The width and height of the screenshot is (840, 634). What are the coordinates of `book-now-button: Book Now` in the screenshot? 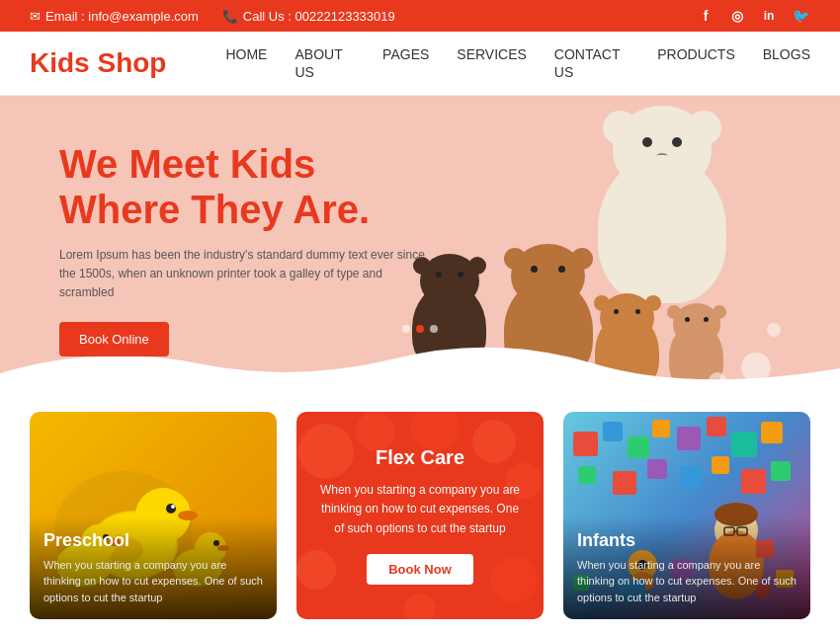 It's located at (420, 569).